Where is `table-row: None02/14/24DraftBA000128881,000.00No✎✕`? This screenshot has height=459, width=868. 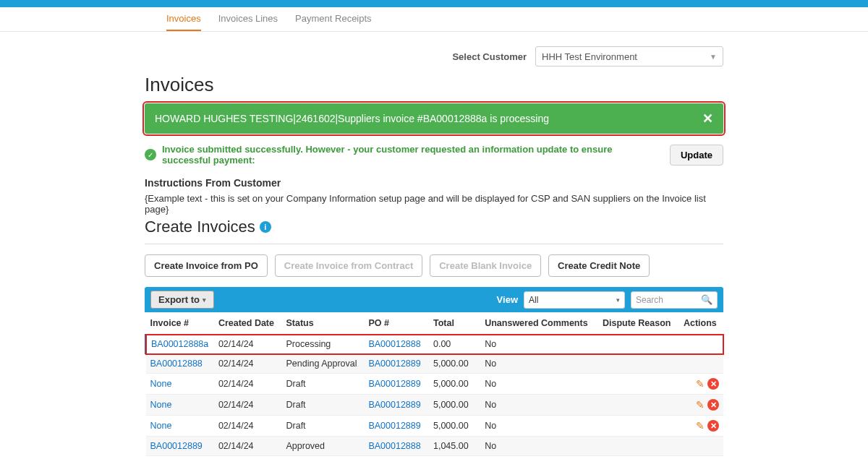 table-row: None02/14/24DraftBA000128881,000.00No✎✕ is located at coordinates (435, 458).